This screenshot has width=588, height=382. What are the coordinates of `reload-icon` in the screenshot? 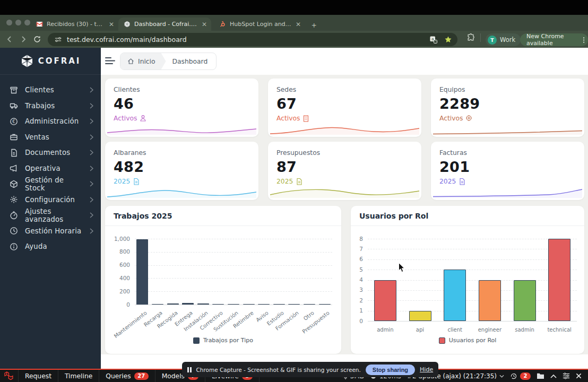 It's located at (37, 39).